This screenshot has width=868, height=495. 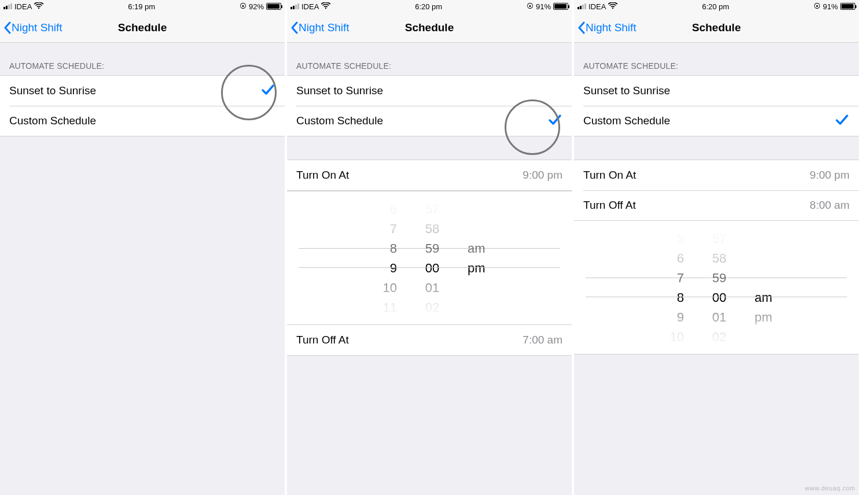 I want to click on watermark: www.deuaq.com, so click(x=830, y=488).